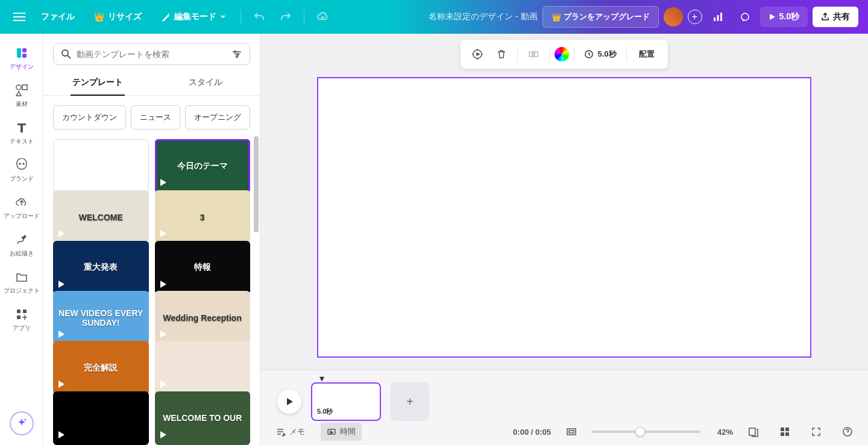 Image resolution: width=868 pixels, height=445 pixels. I want to click on fullscreen-button, so click(816, 432).